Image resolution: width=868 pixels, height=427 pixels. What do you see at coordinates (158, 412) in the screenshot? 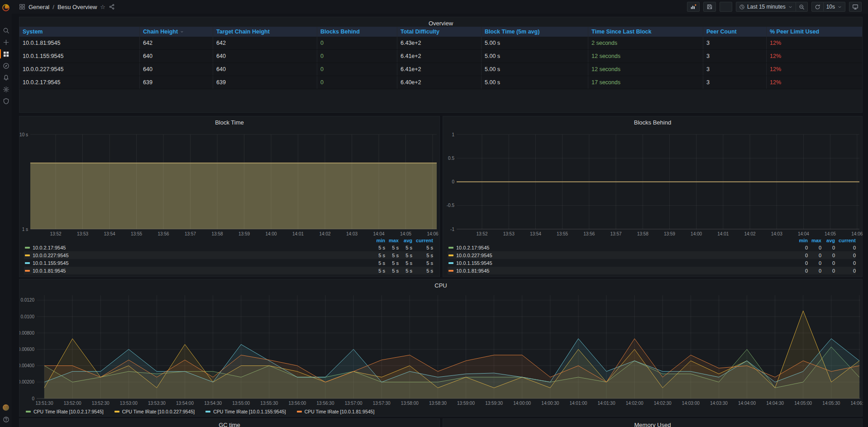
I see `series-name: CPU Time IRate [10.0.0.227:9545]` at bounding box center [158, 412].